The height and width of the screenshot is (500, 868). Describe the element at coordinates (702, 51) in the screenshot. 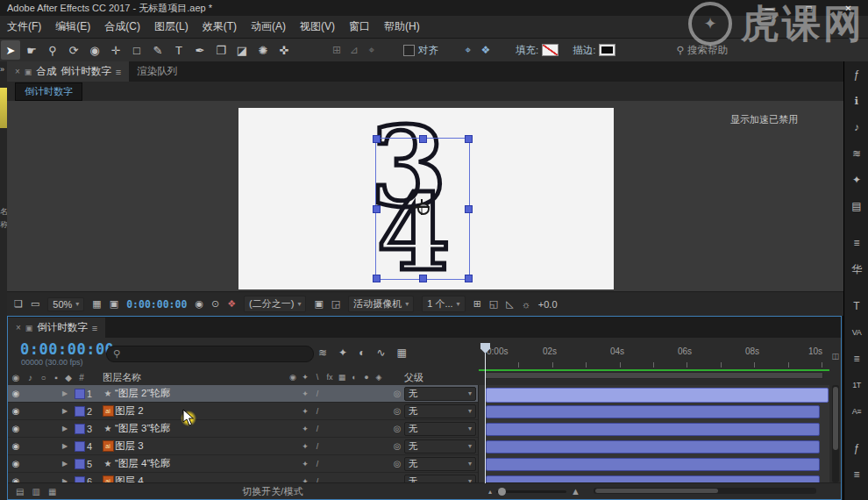

I see `search-help: ⚲ 搜索帮助` at that location.